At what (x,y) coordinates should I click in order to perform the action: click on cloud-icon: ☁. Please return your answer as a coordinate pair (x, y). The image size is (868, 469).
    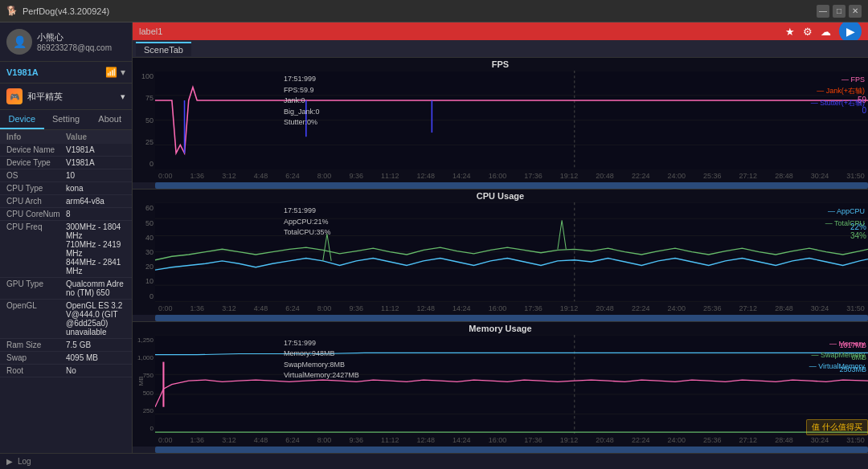
    Looking at the image, I should click on (826, 32).